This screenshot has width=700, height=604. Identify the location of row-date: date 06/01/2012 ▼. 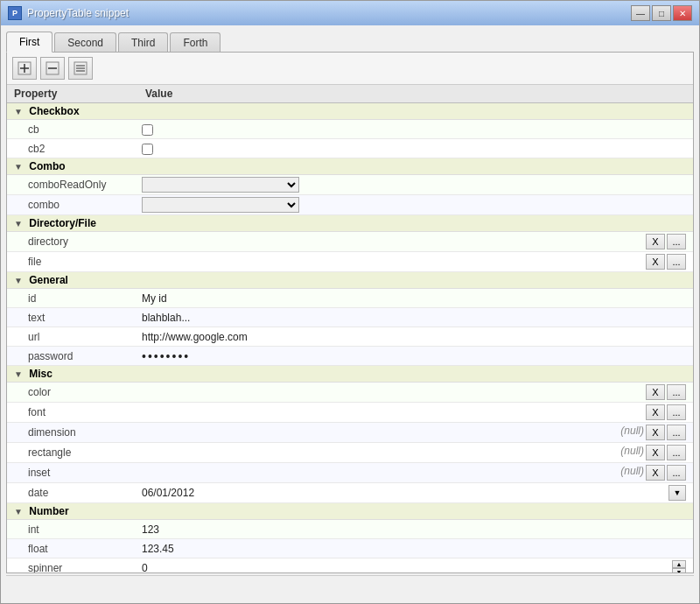
(350, 494).